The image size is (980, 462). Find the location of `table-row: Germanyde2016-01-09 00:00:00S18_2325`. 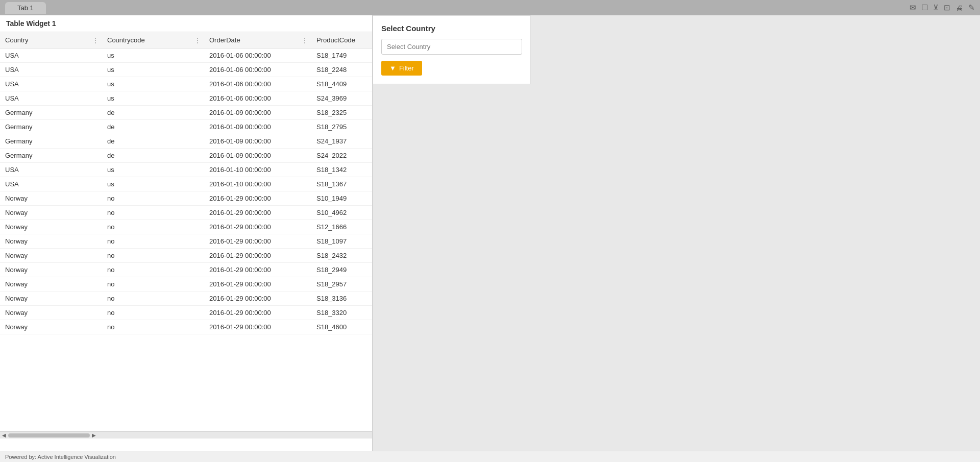

table-row: Germanyde2016-01-09 00:00:00S18_2325 is located at coordinates (186, 113).